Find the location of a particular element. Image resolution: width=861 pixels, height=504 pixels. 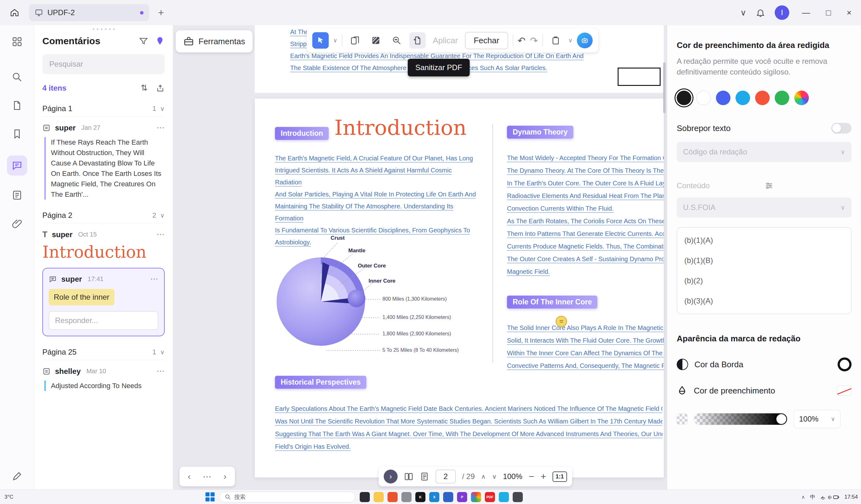

start-button is located at coordinates (210, 497).